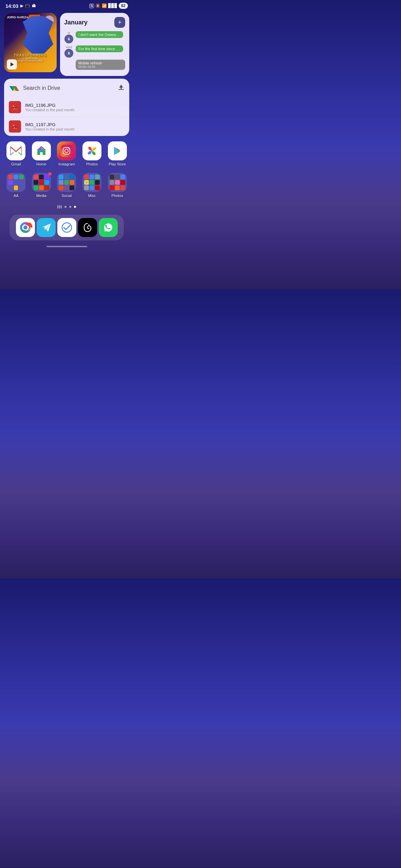 Image resolution: width=401 pixels, height=868 pixels. I want to click on page-dot-active, so click(75, 207).